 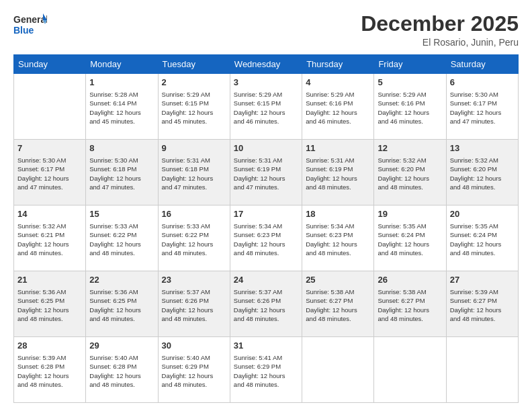 What do you see at coordinates (482, 238) in the screenshot?
I see `calendar-cell: 20Sunrise: 5:35 AM Sunset: 6:24 PM Dayli…` at bounding box center [482, 238].